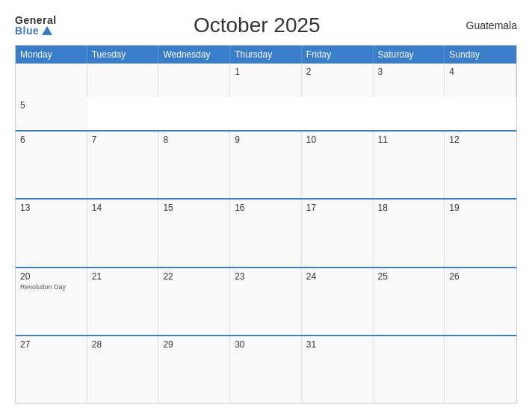 Image resolution: width=532 pixels, height=411 pixels. I want to click on day-cell-2: 2, so click(338, 81).